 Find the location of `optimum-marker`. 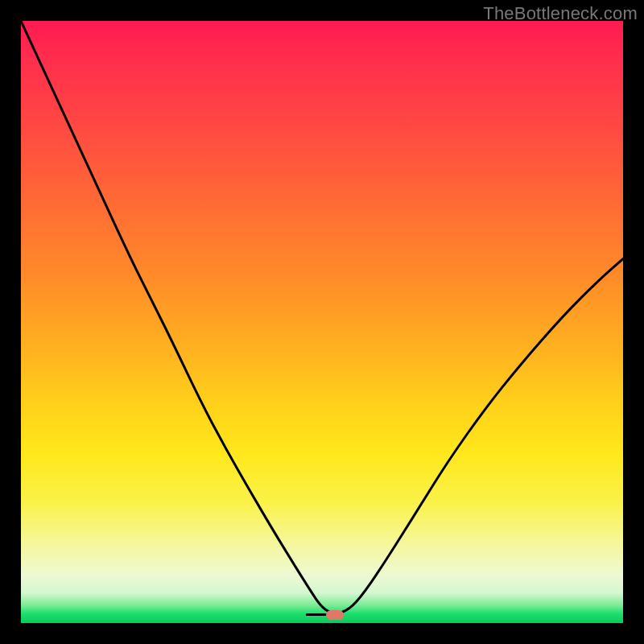

optimum-marker is located at coordinates (335, 615).